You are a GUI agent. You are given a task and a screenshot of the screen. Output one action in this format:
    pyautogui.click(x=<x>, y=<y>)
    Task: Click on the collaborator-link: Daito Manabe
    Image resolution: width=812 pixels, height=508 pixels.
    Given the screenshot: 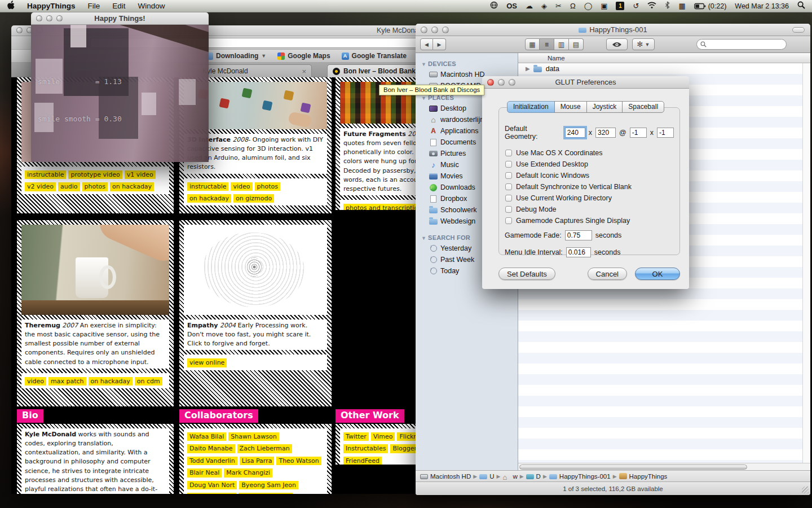 What is the action you would take?
    pyautogui.click(x=211, y=448)
    